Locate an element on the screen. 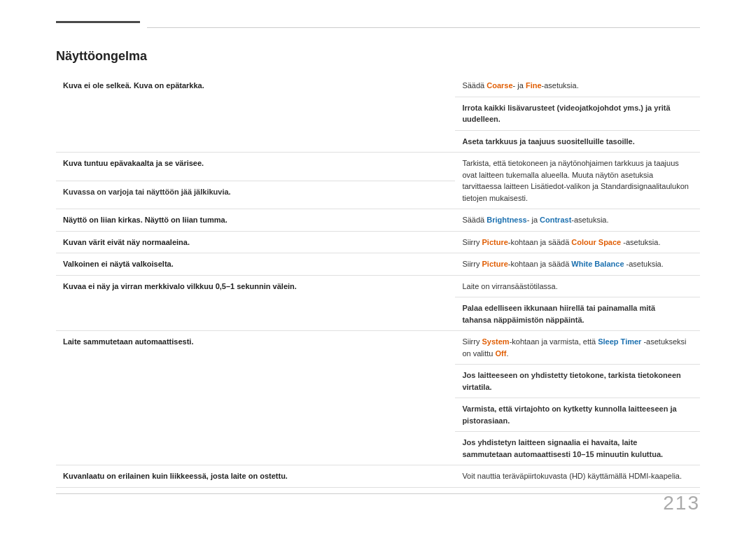 This screenshot has height=534, width=756. page-number: 213 is located at coordinates (682, 503).